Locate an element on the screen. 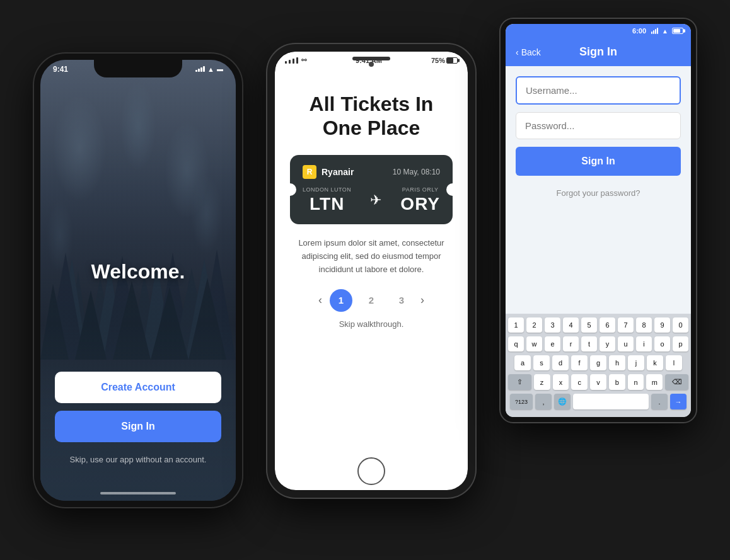  delete-key: ⌫ is located at coordinates (677, 382).